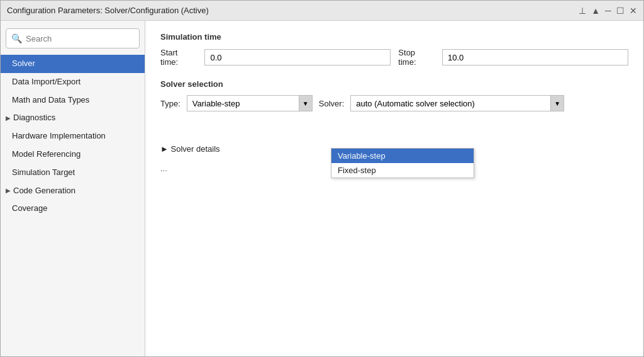  Describe the element at coordinates (306, 103) in the screenshot. I see `type-select-dropdown-btn: ▼` at that location.